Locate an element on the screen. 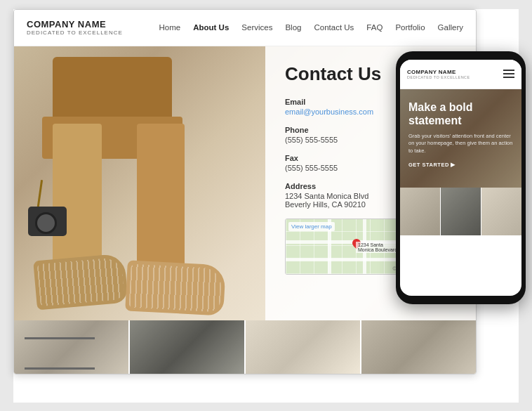 This screenshot has width=532, height=411. mobile-cta-button: GET STARTED is located at coordinates (460, 164).